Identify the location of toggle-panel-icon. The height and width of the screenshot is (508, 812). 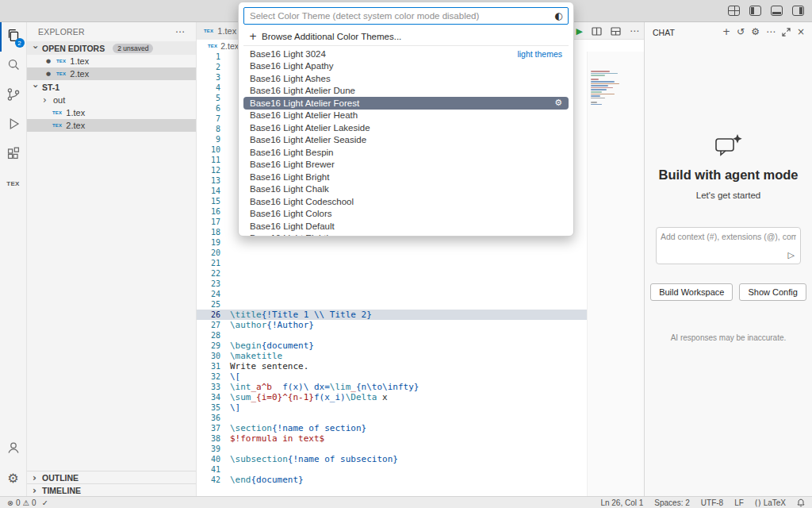
(777, 11).